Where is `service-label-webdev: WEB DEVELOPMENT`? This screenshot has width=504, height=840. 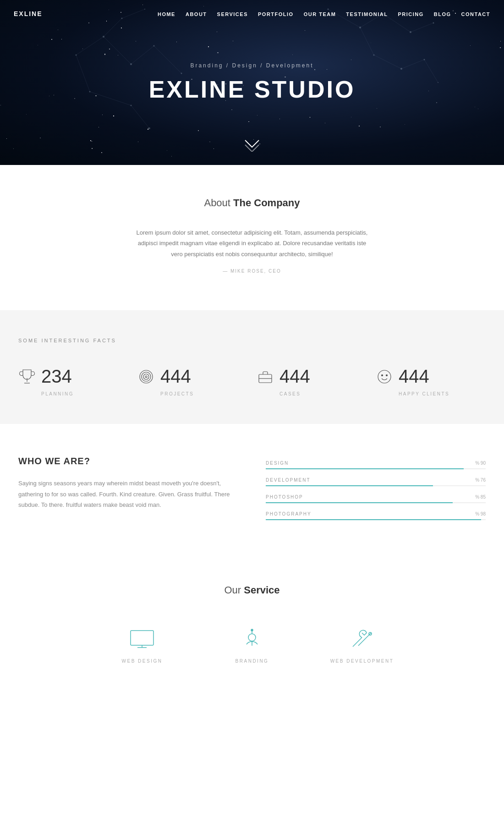
service-label-webdev: WEB DEVELOPMENT is located at coordinates (362, 661).